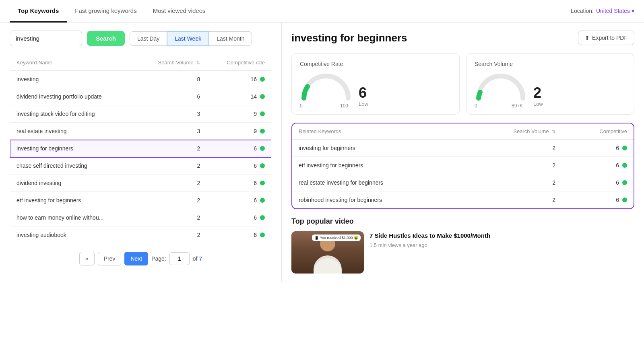 The width and height of the screenshot is (644, 360). What do you see at coordinates (46, 39) in the screenshot?
I see `search-input` at bounding box center [46, 39].